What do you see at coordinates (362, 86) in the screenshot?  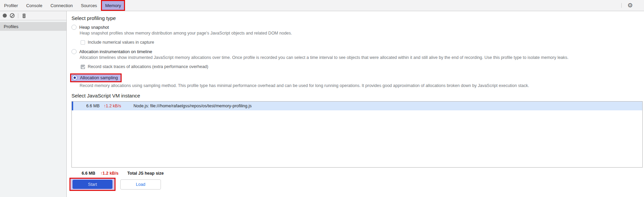 I see `option-description: Record memory allocations using sampling…` at bounding box center [362, 86].